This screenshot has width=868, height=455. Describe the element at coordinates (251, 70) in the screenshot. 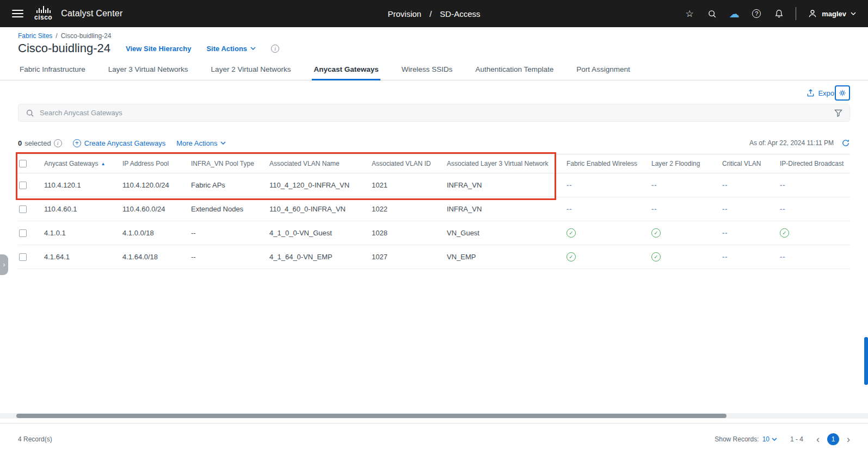

I see `tab-layer2-virtual-networks: Layer 2 Virtual Networks` at that location.